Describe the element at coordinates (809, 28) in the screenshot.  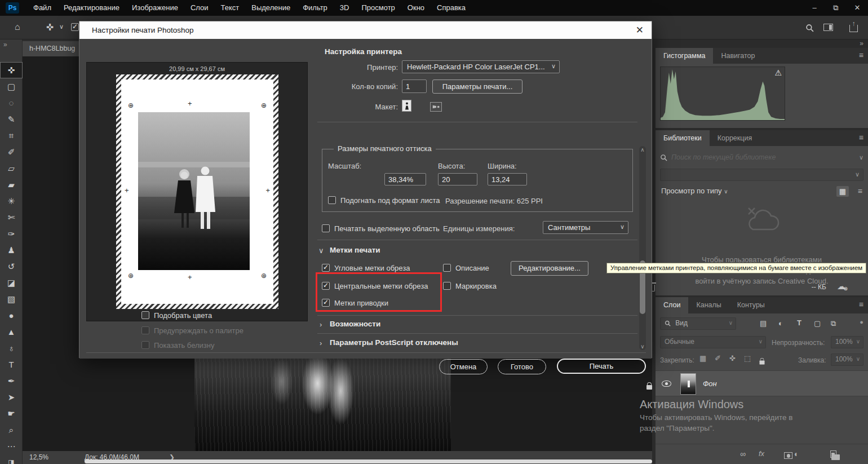
I see `search-icon` at that location.